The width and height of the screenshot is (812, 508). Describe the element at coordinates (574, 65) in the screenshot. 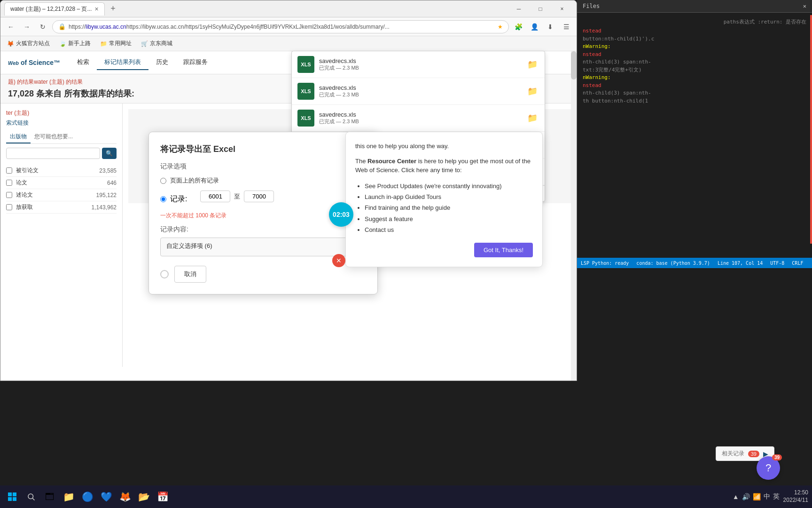

I see `scroll-thumb` at that location.